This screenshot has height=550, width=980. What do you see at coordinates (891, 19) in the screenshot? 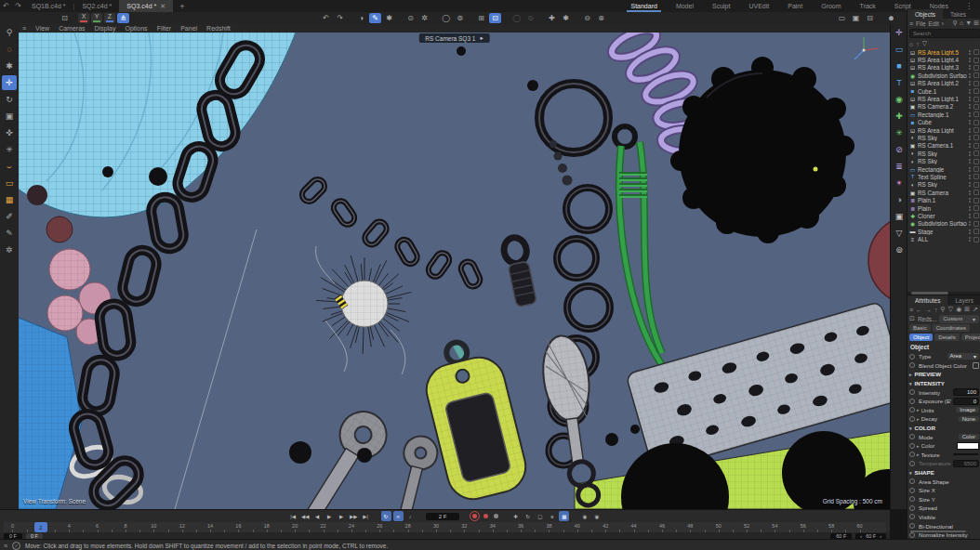
I see `user-avatar-icon: ☻` at bounding box center [891, 19].